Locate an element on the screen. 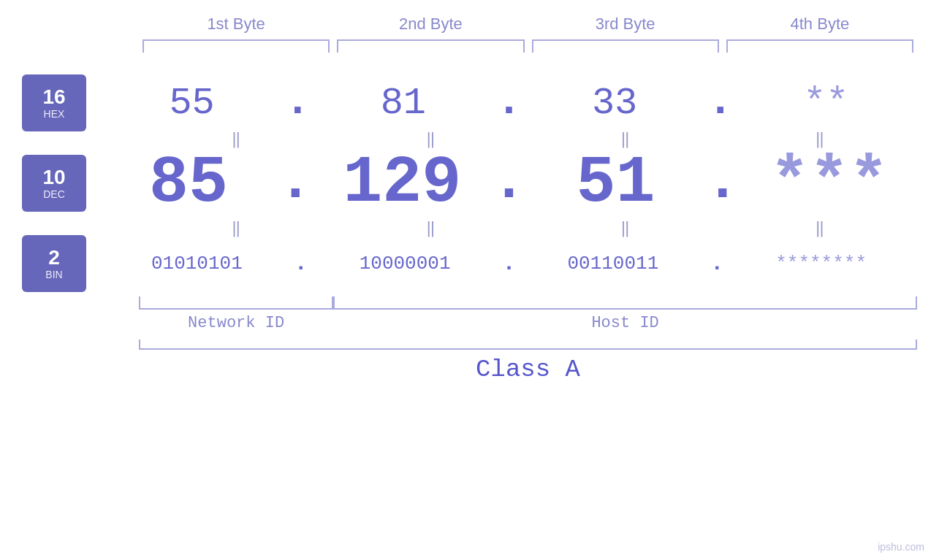 This screenshot has height=560, width=939. dec-row: 10 DEC 85 . 129 . 51 . *** is located at coordinates (469, 183).